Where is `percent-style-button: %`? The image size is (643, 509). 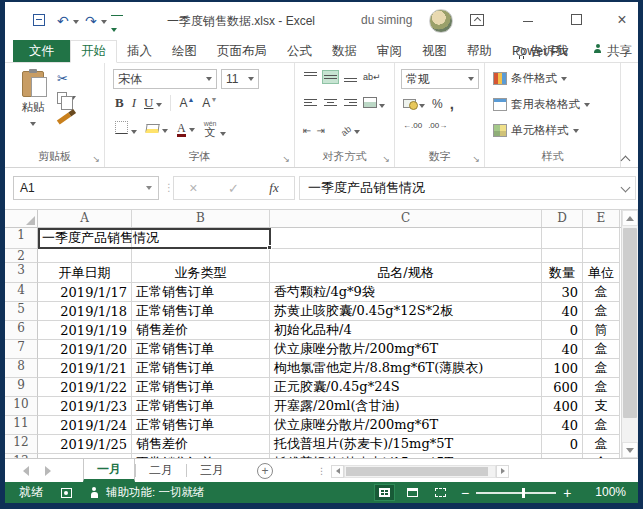 percent-style-button: % is located at coordinates (438, 104).